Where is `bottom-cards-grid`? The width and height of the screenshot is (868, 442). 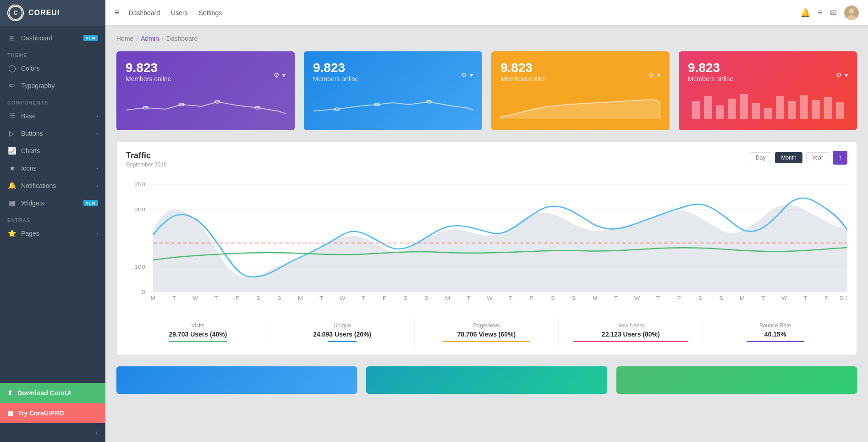
bottom-cards-grid is located at coordinates (487, 380).